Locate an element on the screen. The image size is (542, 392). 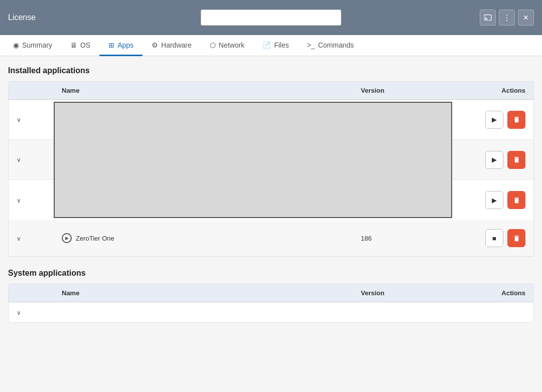
header-col2-name: Name is located at coordinates (203, 90).